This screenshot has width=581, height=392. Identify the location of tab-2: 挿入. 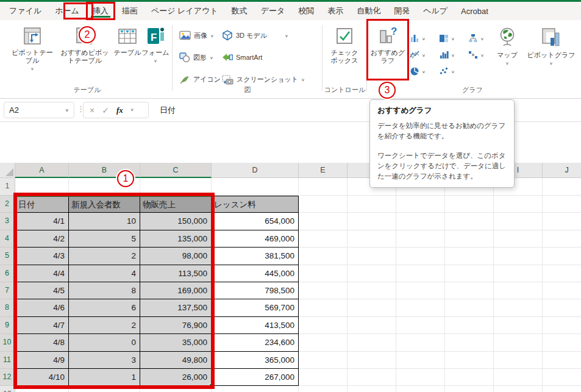
(101, 11).